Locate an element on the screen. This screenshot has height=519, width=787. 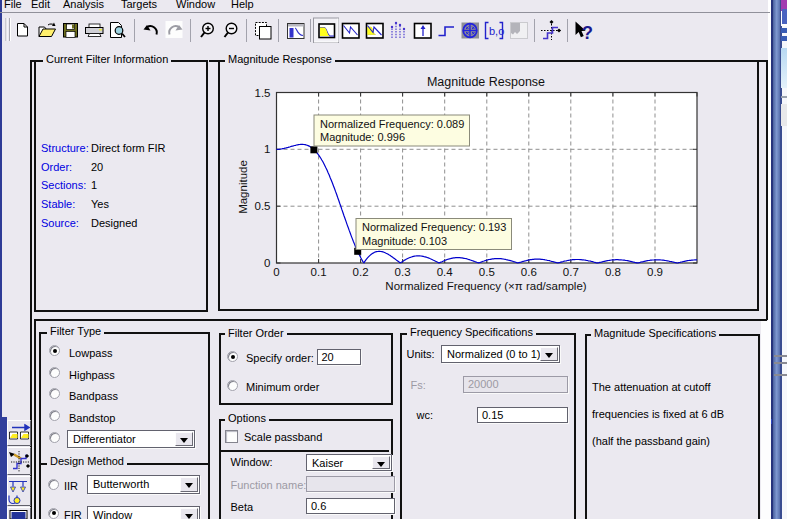
svg-text: Magnitude: 0.103 is located at coordinates (404, 241).